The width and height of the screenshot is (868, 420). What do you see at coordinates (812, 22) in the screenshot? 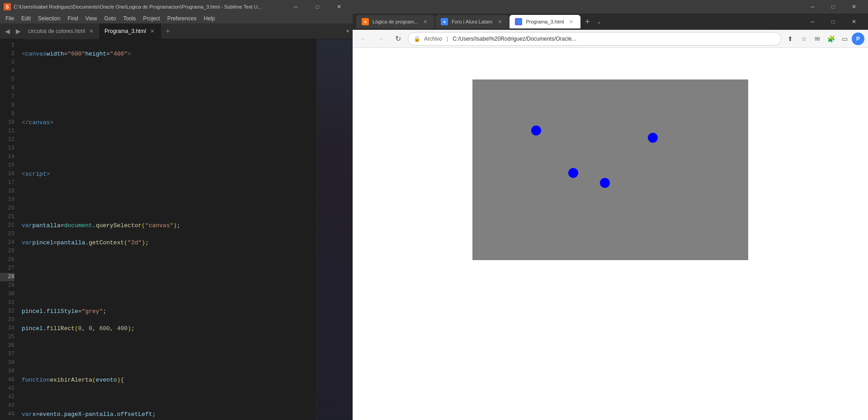
I see `browser-min-btn2: ─` at bounding box center [812, 22].